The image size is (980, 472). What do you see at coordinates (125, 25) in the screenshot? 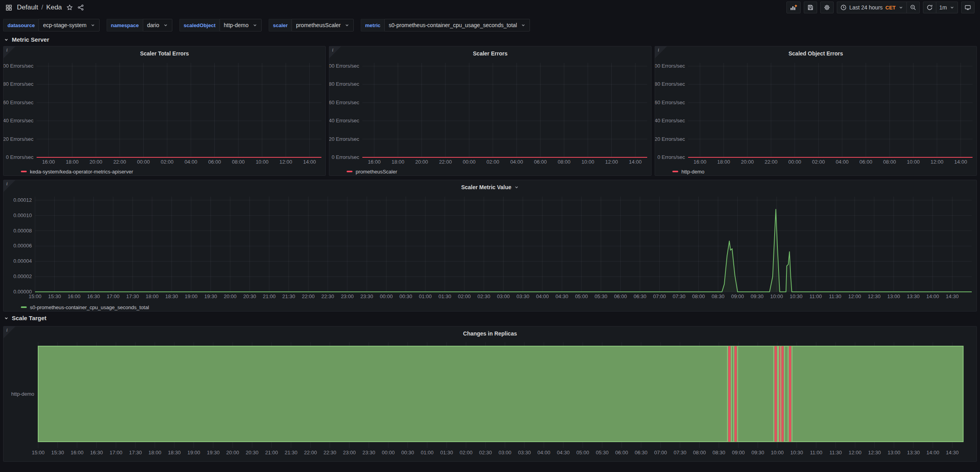
I see `variable-label: namespace` at bounding box center [125, 25].